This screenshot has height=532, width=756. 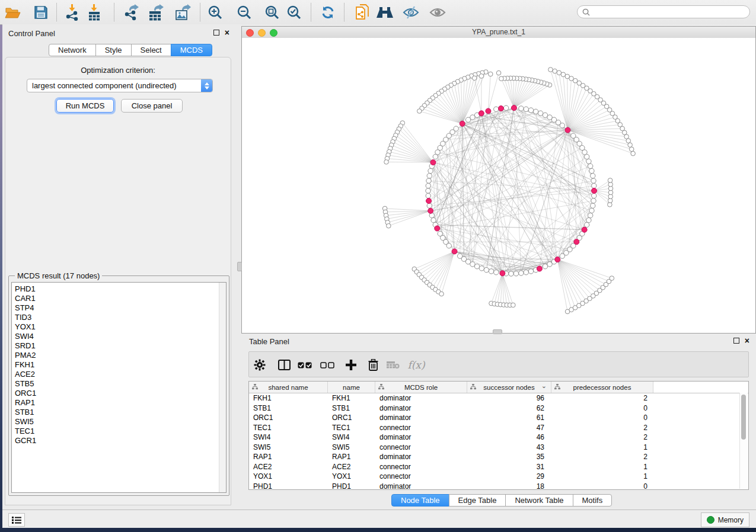 I want to click on criterion-dropdown: largest connected component (undirected), so click(x=120, y=85).